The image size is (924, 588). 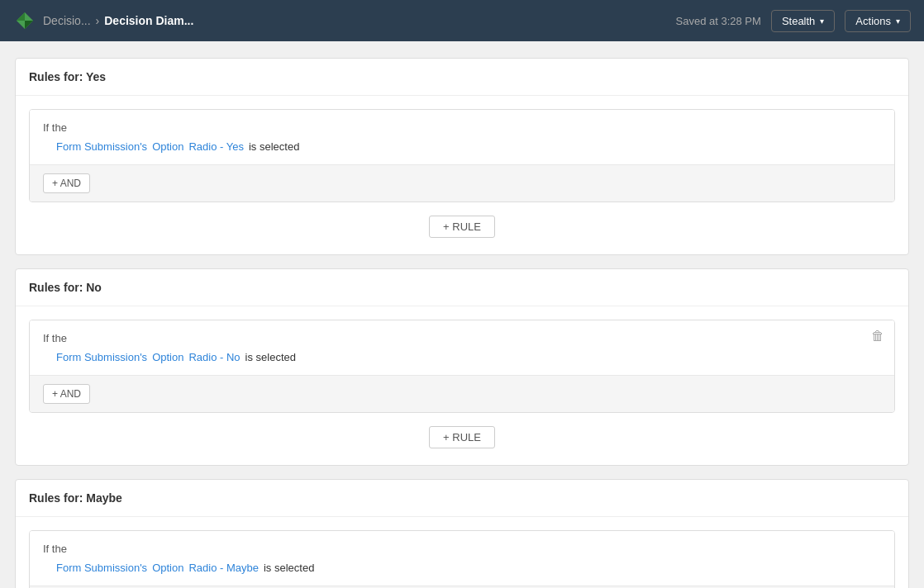 I want to click on stealth-button: Stealth ▾, so click(x=803, y=21).